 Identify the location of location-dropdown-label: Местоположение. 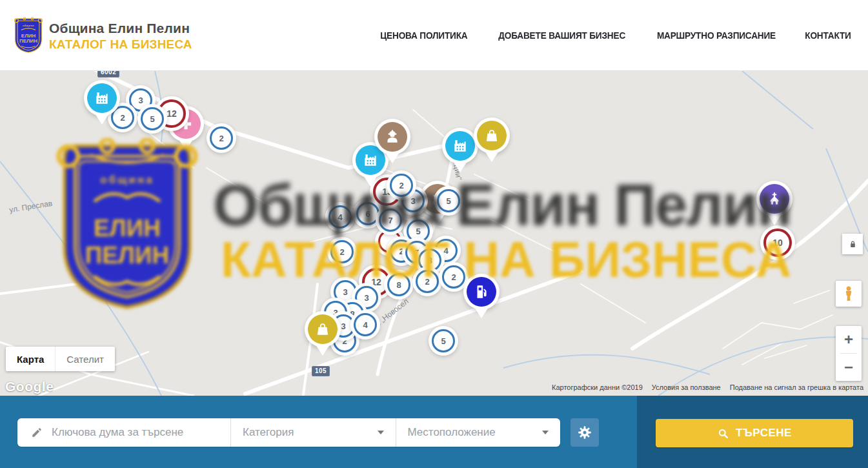
(452, 432).